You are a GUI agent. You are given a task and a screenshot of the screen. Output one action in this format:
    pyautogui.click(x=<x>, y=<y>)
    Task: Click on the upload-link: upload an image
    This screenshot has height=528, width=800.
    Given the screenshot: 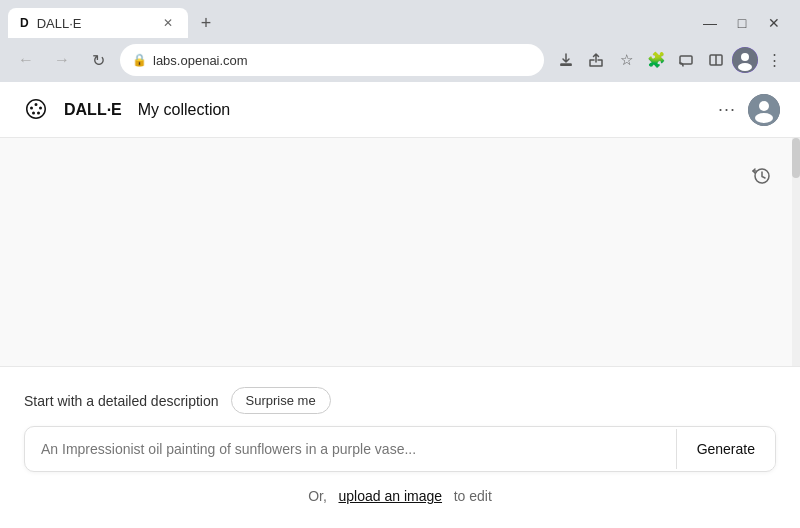 What is the action you would take?
    pyautogui.click(x=391, y=496)
    